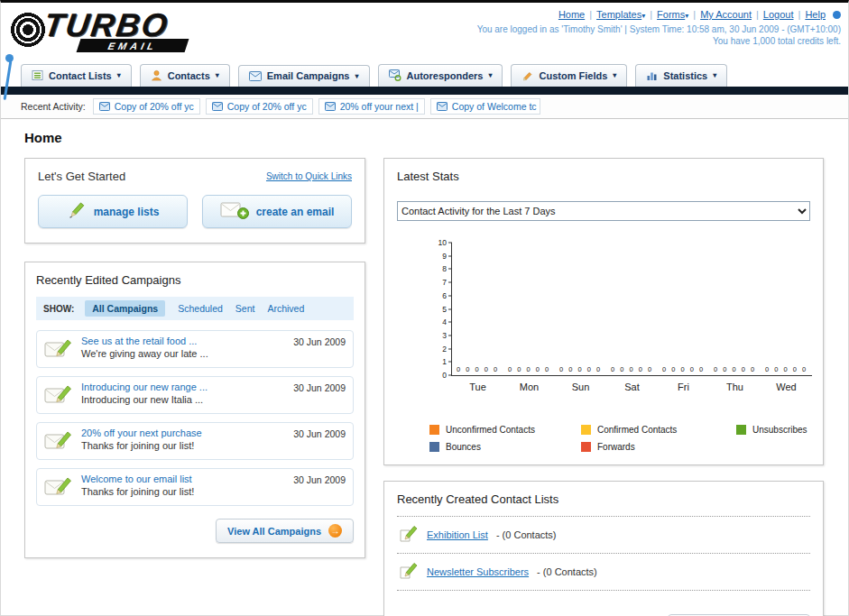 The width and height of the screenshot is (849, 616). Describe the element at coordinates (185, 76) in the screenshot. I see `nav-tab-contacts: Contacts▾` at that location.